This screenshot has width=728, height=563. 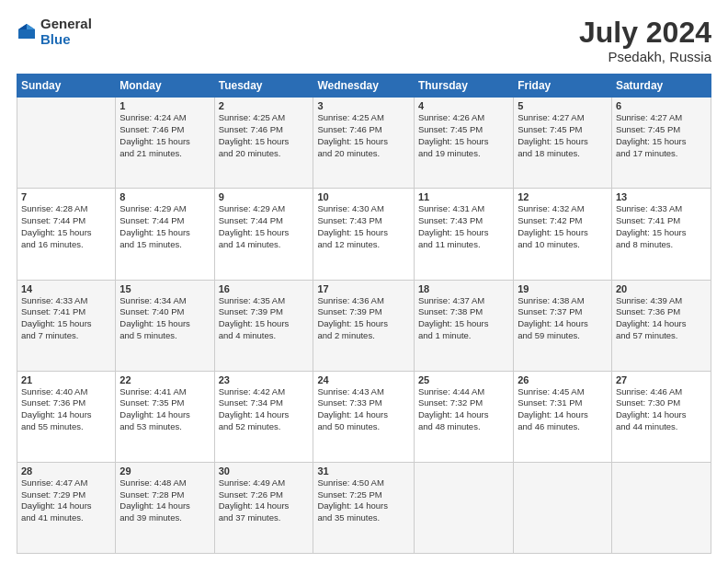 What do you see at coordinates (645, 57) in the screenshot?
I see `title-location: Psedakh, Russia` at bounding box center [645, 57].